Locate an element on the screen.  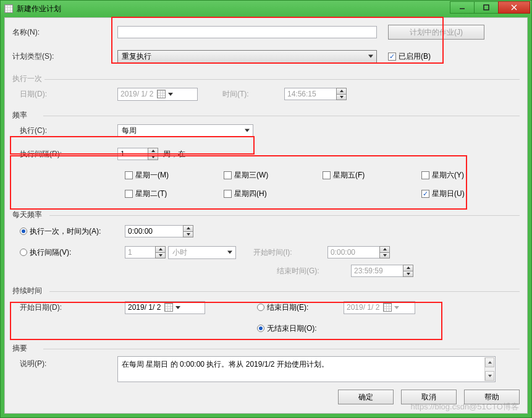
daily-once-time is located at coordinates (159, 231).